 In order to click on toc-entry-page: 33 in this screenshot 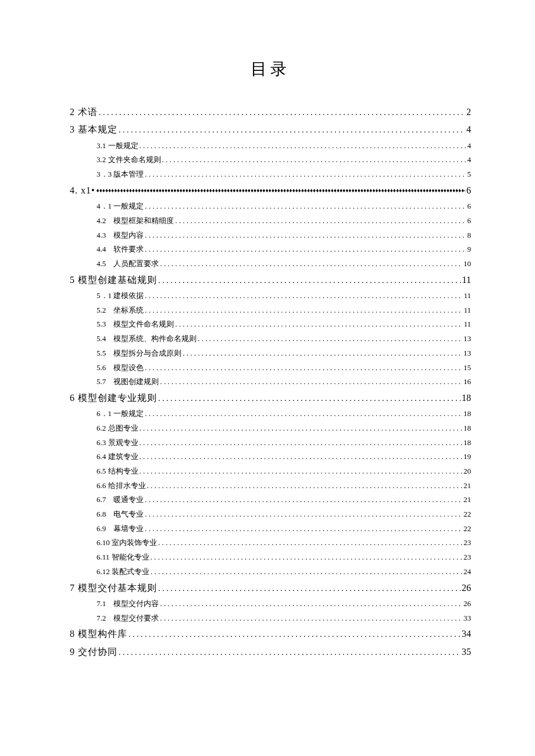, I will do `click(468, 618)`.